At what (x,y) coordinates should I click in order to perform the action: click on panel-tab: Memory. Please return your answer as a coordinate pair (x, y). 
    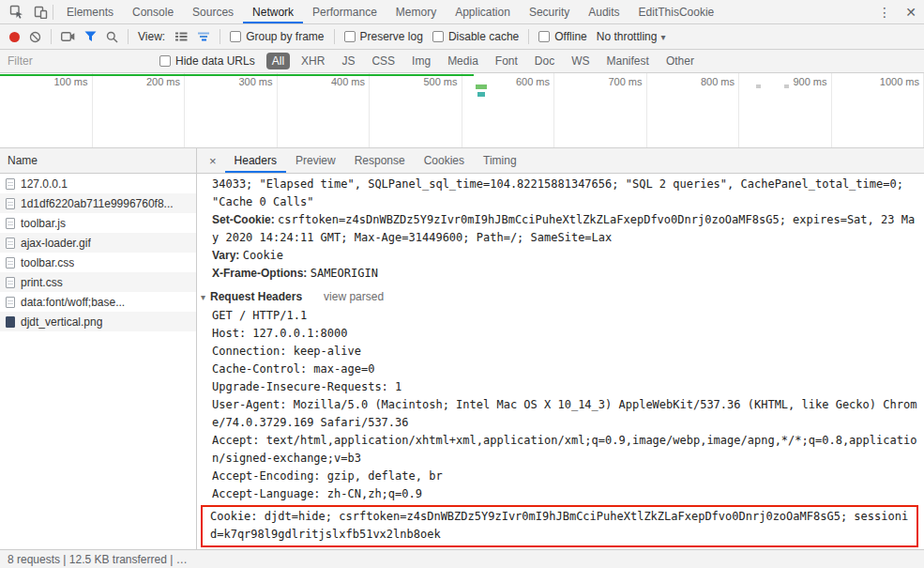
    Looking at the image, I should click on (417, 11).